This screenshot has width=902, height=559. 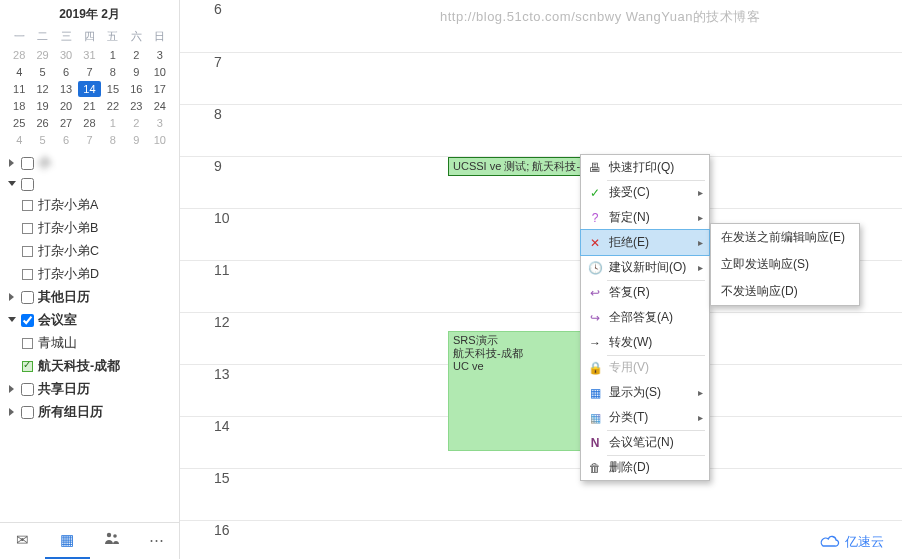 What do you see at coordinates (645, 168) in the screenshot?
I see `menu-item: 🖶快速打印(Q)` at bounding box center [645, 168].